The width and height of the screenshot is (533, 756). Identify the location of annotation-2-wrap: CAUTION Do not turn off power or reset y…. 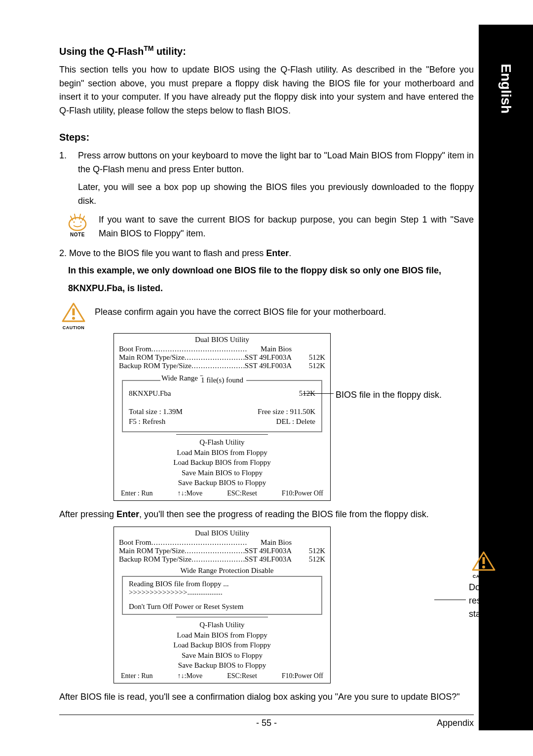
(501, 586).